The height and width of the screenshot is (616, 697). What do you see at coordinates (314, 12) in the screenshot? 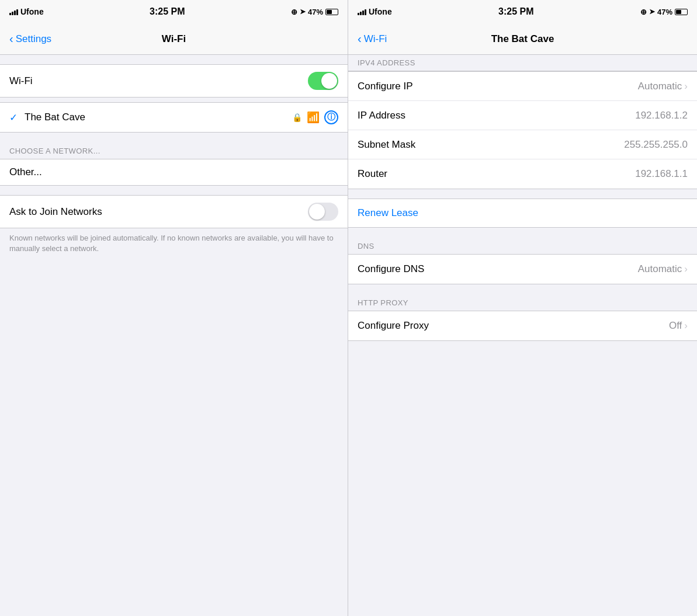
I see `left-status-right: ⊕ ➤ 47%` at bounding box center [314, 12].